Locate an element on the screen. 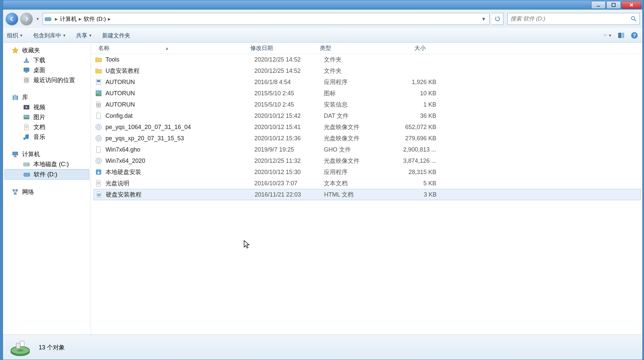 The height and width of the screenshot is (360, 644). sidebar-item-downloads: 下载 is located at coordinates (47, 60).